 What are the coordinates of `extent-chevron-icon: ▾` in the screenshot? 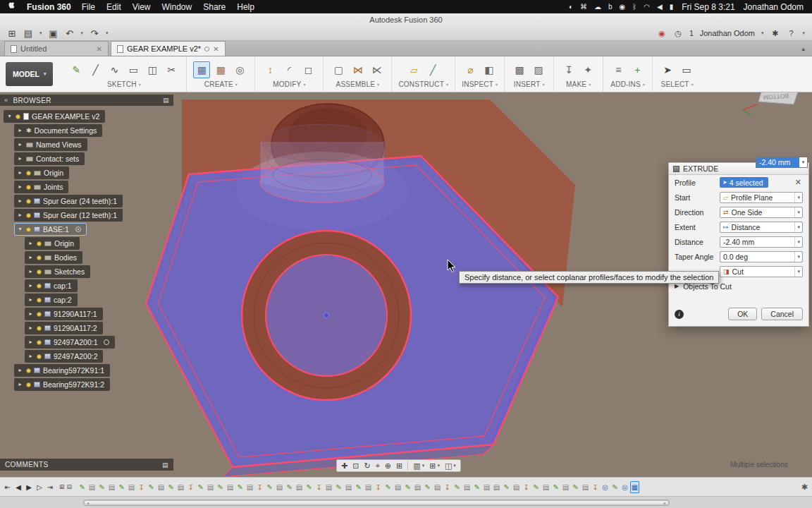 It's located at (798, 227).